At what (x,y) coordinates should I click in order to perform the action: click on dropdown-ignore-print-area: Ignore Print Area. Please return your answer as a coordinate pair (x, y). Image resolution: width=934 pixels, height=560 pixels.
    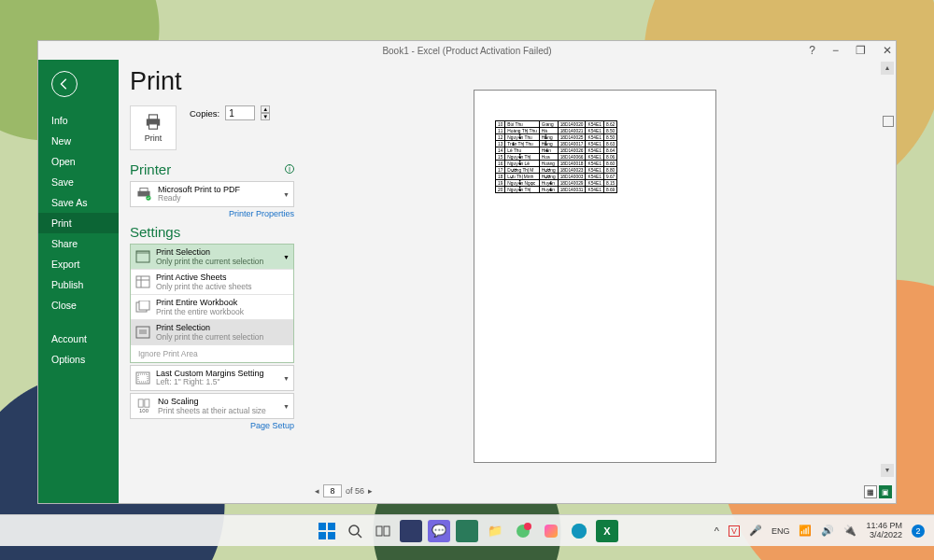
    Looking at the image, I should click on (212, 353).